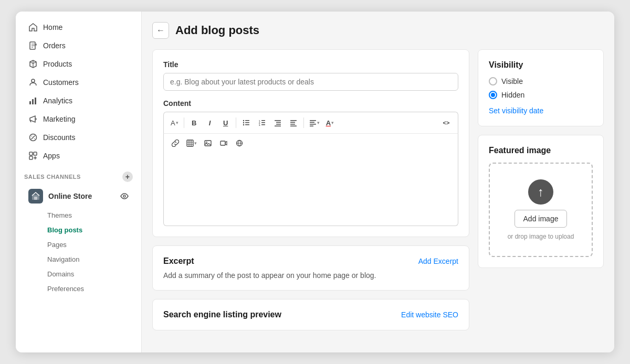 The image size is (630, 364). Describe the element at coordinates (224, 143) in the screenshot. I see `video-btn` at that location.